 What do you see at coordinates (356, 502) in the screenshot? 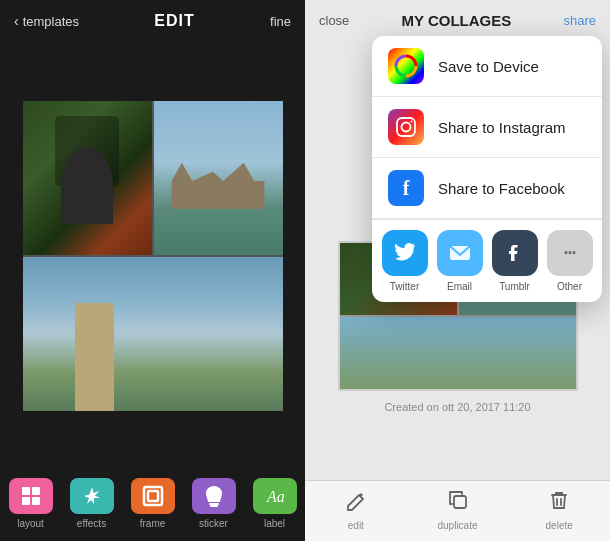
I see `edit-icon` at bounding box center [356, 502].